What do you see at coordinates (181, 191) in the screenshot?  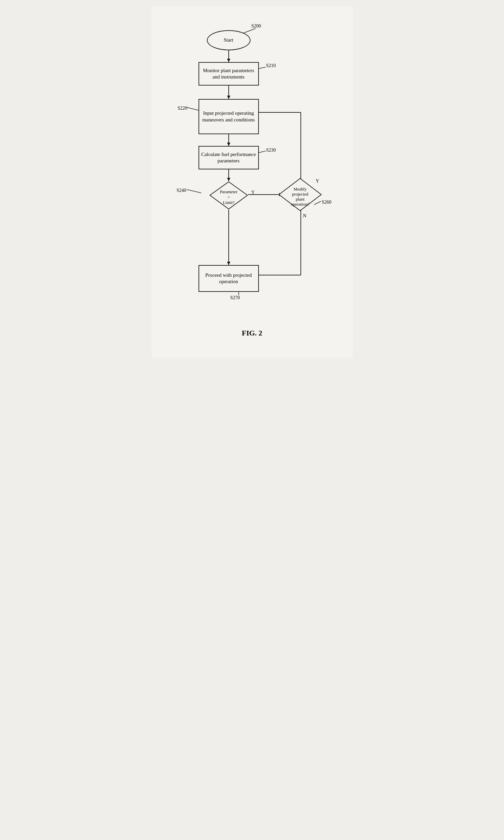 I see `s240-label: S240` at bounding box center [181, 191].